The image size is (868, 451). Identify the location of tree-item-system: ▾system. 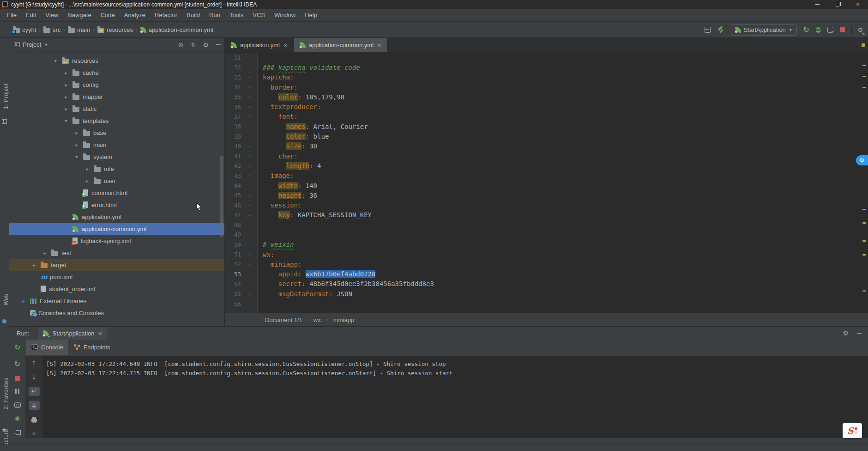
(117, 157).